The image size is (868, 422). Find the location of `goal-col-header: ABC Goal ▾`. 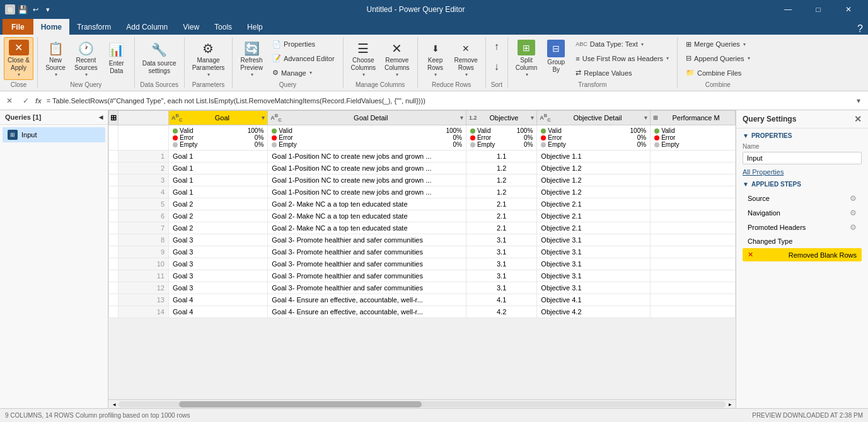

goal-col-header: ABC Goal ▾ is located at coordinates (218, 118).